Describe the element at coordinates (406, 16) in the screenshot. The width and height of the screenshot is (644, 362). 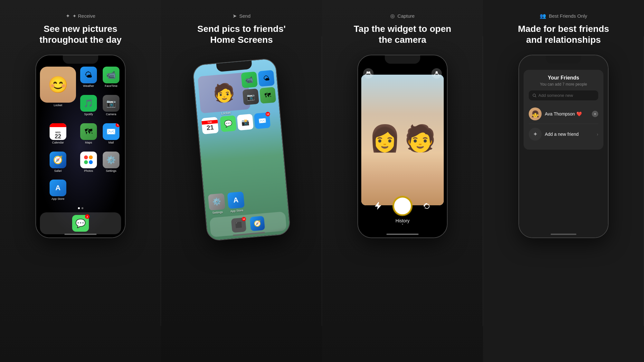
I see `capture-label: Capture` at that location.